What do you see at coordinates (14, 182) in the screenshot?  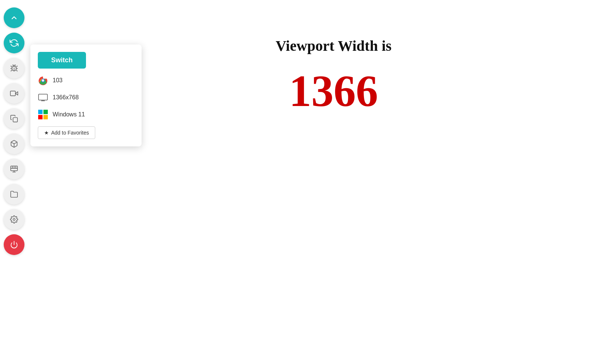 I see `sidebar` at bounding box center [14, 182].